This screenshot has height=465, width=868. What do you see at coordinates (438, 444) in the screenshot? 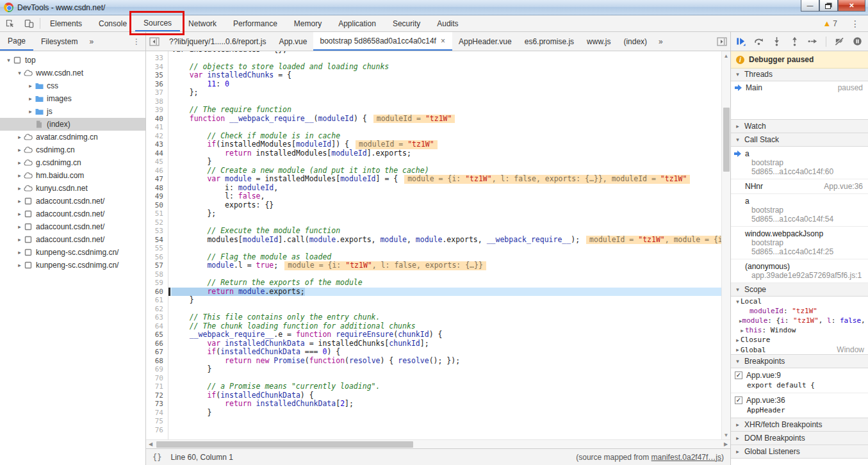
I see `editor-horizontal-scrollbar: ◀ ▶` at bounding box center [438, 444].